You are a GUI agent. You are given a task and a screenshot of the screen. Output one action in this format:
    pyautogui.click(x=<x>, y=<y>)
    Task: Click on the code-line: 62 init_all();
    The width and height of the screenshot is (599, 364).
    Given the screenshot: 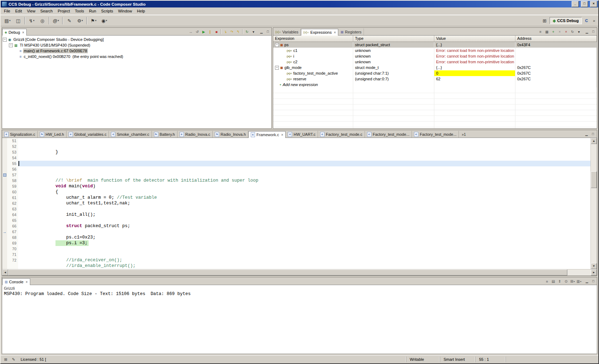 What is the action you would take?
    pyautogui.click(x=296, y=203)
    